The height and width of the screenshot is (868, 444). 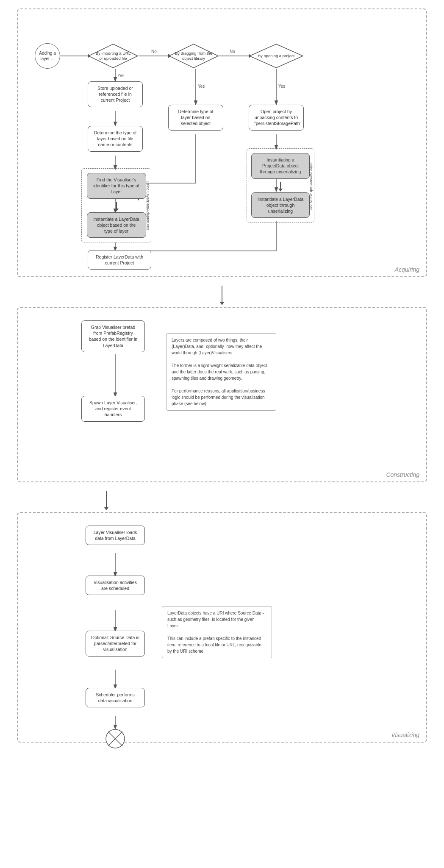 What do you see at coordinates (278, 117) in the screenshot?
I see `open-label: Open project by unpacking contents to "p…` at bounding box center [278, 117].